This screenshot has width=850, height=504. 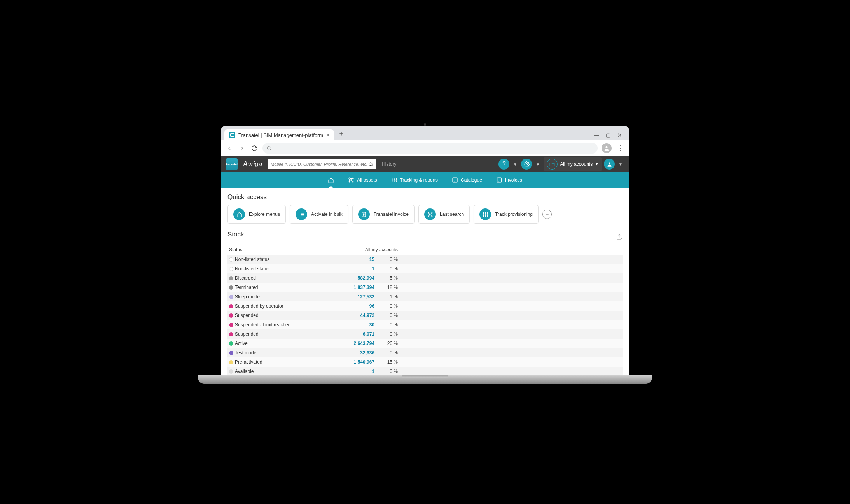 I want to click on maximize-icon: ▢, so click(x=608, y=135).